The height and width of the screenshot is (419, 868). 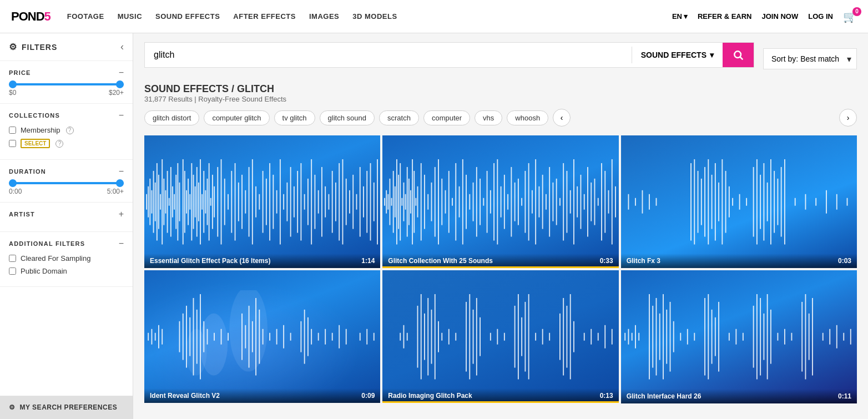 I want to click on logo: POND5, so click(x=31, y=17).